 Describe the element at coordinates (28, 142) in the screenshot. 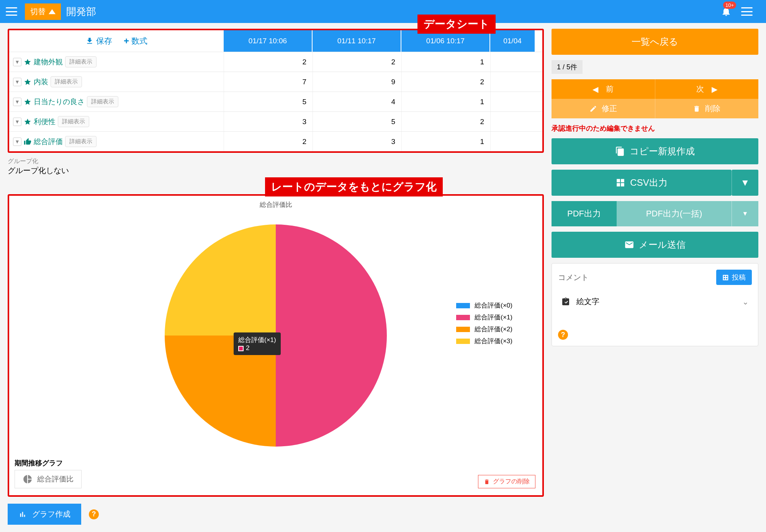

I see `thumb-icon` at that location.